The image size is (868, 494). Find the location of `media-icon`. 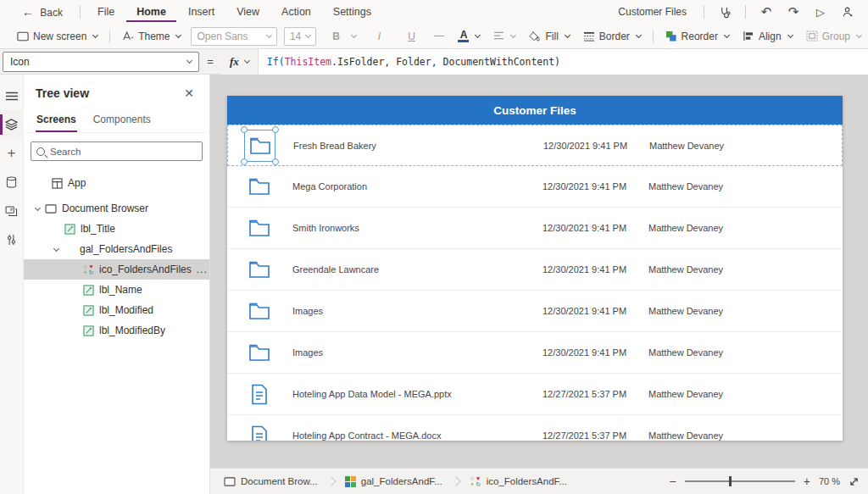

media-icon is located at coordinates (12, 211).